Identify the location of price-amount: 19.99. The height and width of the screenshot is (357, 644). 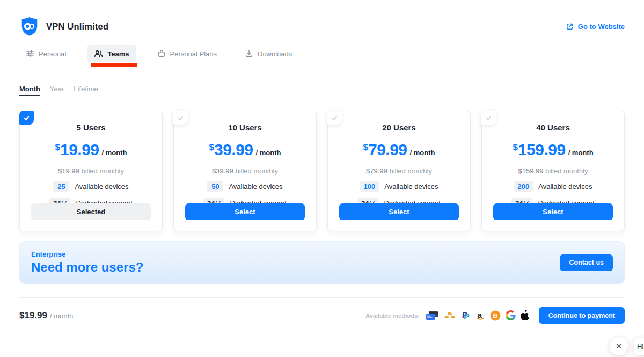
(79, 149).